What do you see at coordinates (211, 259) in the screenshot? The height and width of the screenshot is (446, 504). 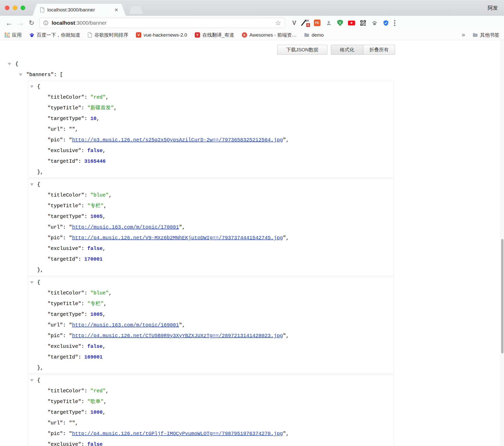 I see `json-line: "targetId": 170001` at bounding box center [211, 259].